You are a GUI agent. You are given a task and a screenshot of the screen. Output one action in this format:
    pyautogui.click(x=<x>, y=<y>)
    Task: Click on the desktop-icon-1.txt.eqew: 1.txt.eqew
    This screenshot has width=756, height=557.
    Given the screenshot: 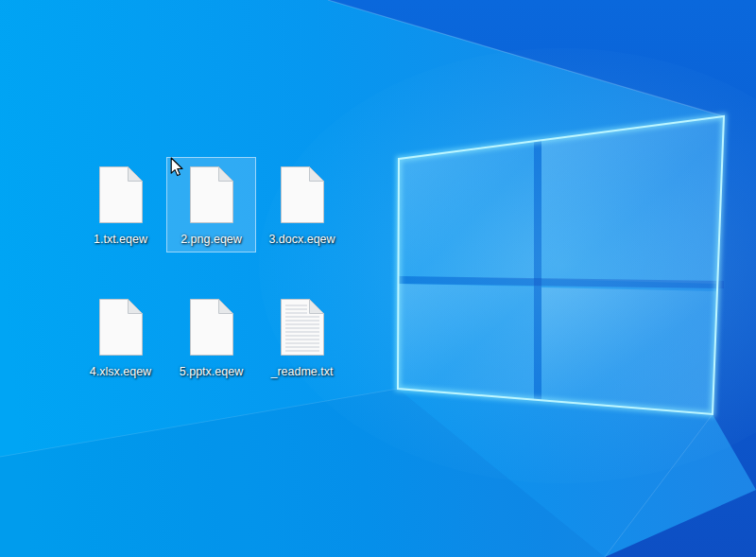 What is the action you would take?
    pyautogui.click(x=121, y=204)
    